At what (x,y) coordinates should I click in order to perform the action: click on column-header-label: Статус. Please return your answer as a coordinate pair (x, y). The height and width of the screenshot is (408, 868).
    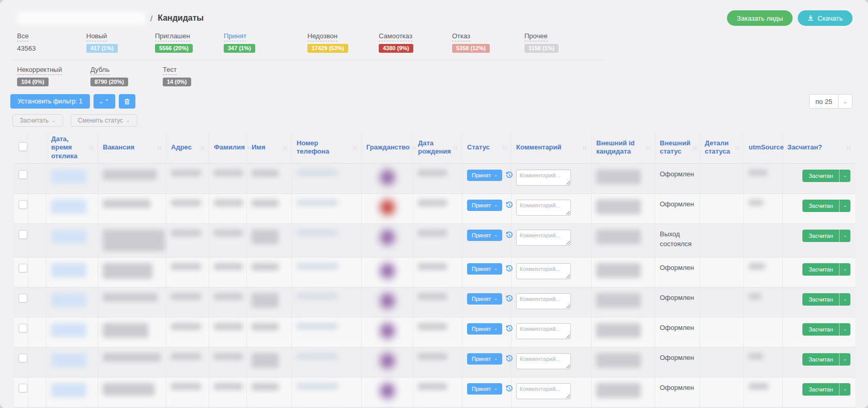
    Looking at the image, I should click on (478, 147).